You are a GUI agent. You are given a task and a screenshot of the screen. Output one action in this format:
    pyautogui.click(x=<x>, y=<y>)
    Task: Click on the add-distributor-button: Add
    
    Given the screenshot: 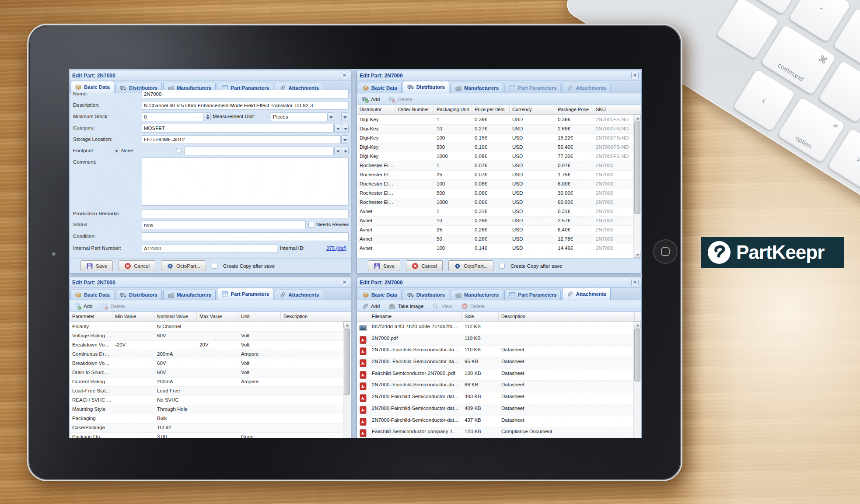 What is the action you would take?
    pyautogui.click(x=371, y=99)
    